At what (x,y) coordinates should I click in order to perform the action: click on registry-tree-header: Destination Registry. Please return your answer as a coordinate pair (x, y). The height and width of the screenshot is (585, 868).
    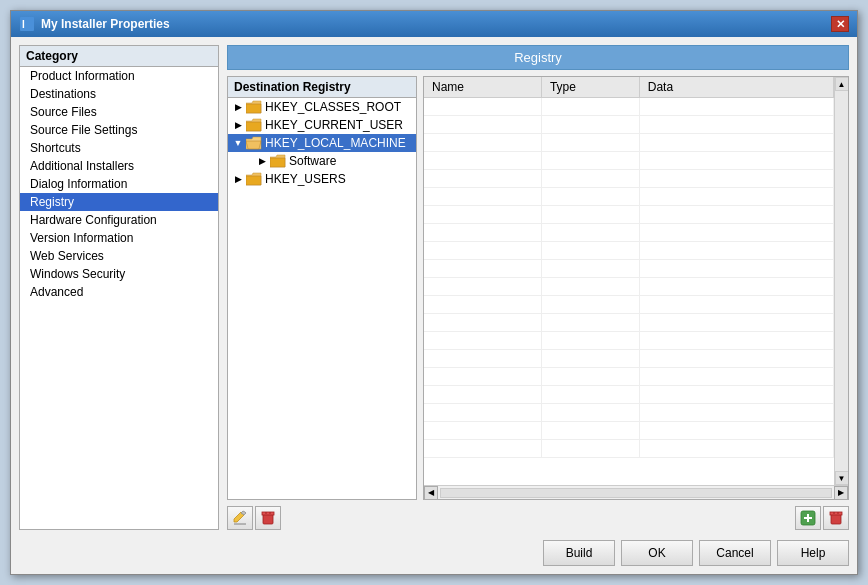
    Looking at the image, I should click on (322, 88).